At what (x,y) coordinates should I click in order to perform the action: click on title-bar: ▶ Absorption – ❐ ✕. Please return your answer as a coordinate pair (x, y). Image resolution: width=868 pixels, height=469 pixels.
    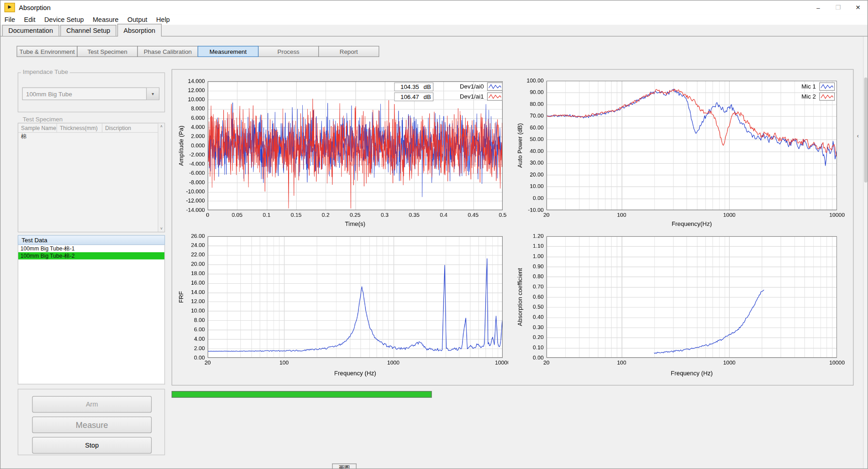
    Looking at the image, I should click on (434, 7).